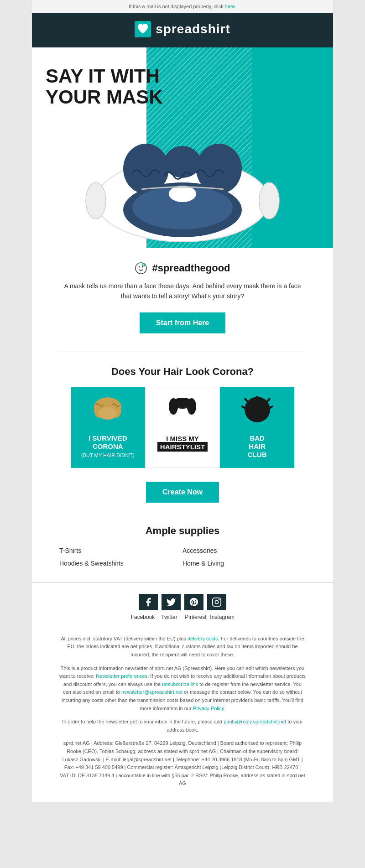  I want to click on facebook-label: Facebook, so click(143, 617).